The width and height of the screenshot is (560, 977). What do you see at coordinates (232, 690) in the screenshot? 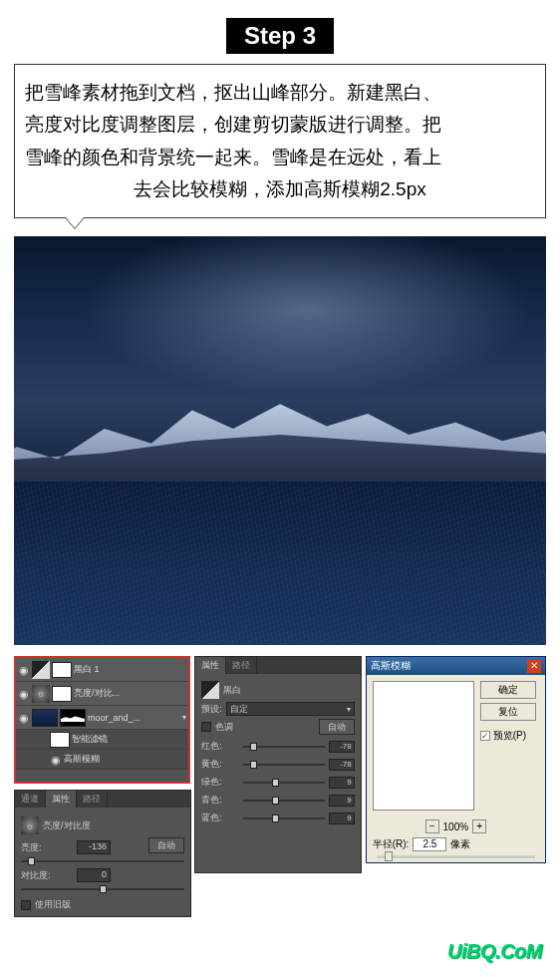
I see `panel-title: 黑白` at bounding box center [232, 690].